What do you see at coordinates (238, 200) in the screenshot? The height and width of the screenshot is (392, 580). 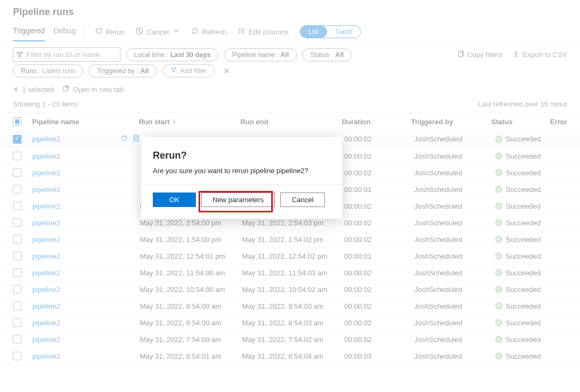 I see `new-parameters-button: New parameters` at bounding box center [238, 200].